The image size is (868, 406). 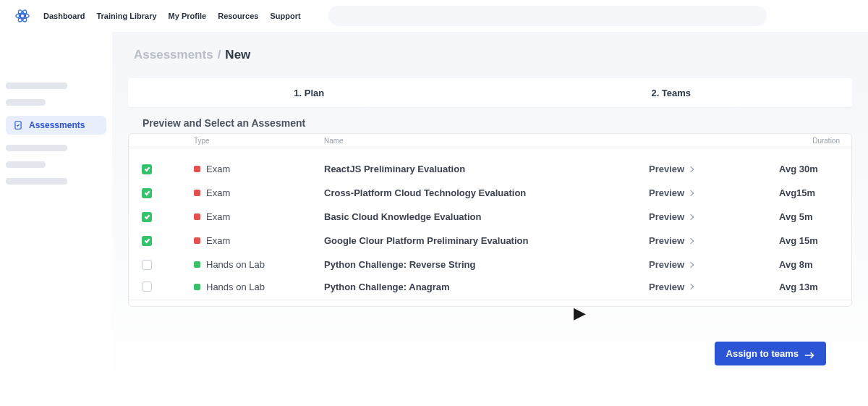 I want to click on table-row: Hands on LabPython Challenge: Reverse St…, so click(x=490, y=265).